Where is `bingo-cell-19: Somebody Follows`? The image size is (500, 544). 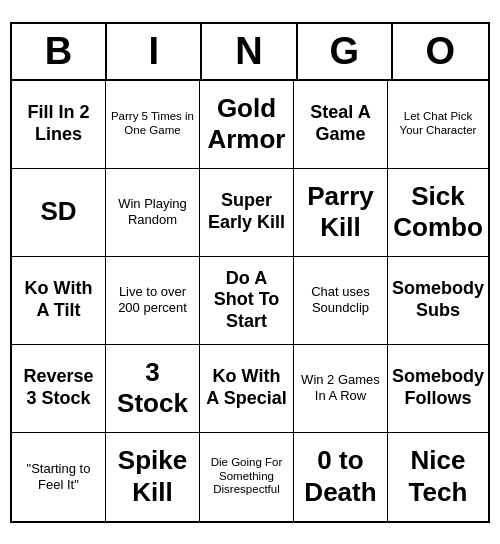 bingo-cell-19: Somebody Follows is located at coordinates (438, 389).